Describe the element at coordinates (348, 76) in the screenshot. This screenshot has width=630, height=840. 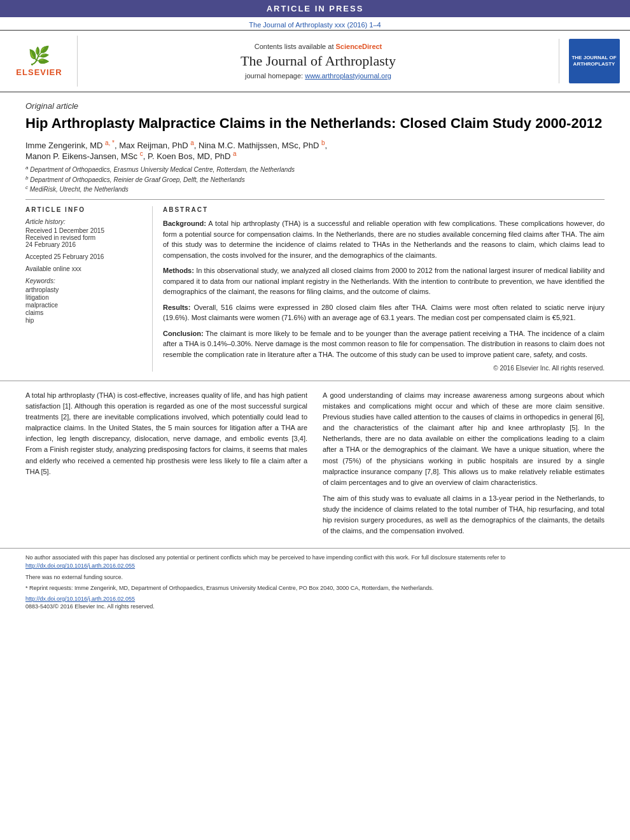
I see `homepage-url: www.arthroplastyjournal.org` at that location.